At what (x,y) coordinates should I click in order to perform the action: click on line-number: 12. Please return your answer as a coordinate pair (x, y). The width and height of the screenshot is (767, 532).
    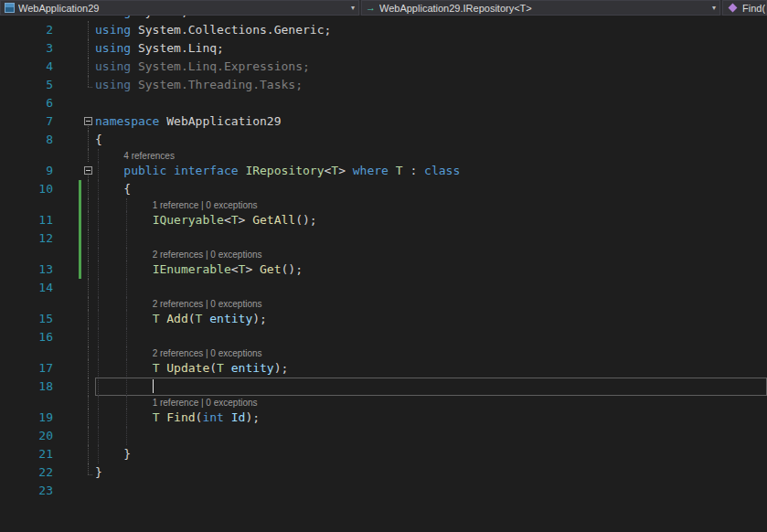
    Looking at the image, I should click on (27, 239).